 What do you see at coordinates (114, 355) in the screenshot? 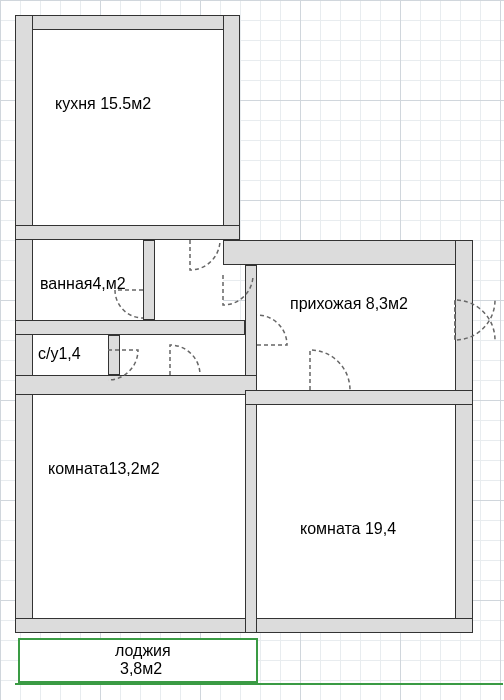
I see `wall-wc-right` at bounding box center [114, 355].